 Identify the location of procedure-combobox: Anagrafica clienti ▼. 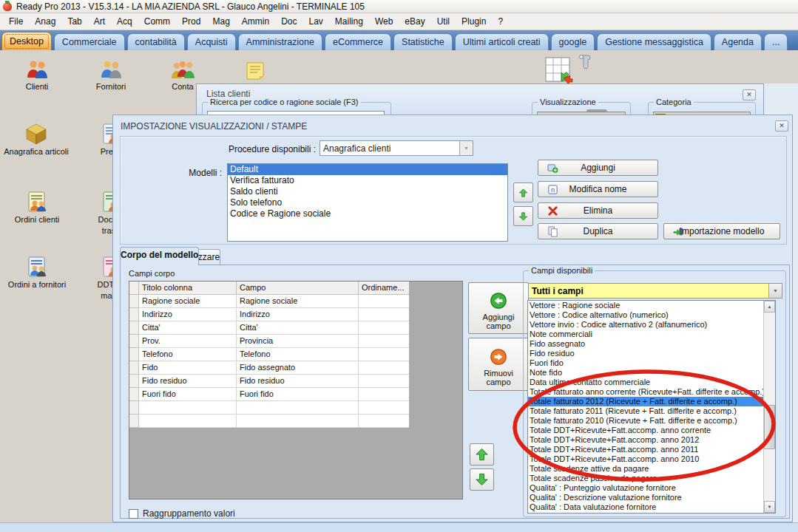
(396, 148).